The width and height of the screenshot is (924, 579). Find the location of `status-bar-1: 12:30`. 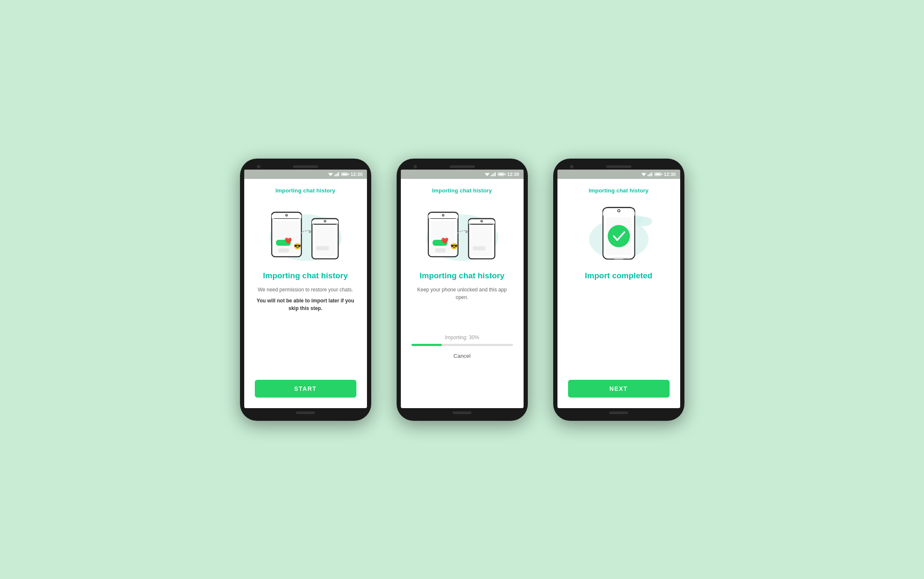

status-bar-1: 12:30 is located at coordinates (306, 174).